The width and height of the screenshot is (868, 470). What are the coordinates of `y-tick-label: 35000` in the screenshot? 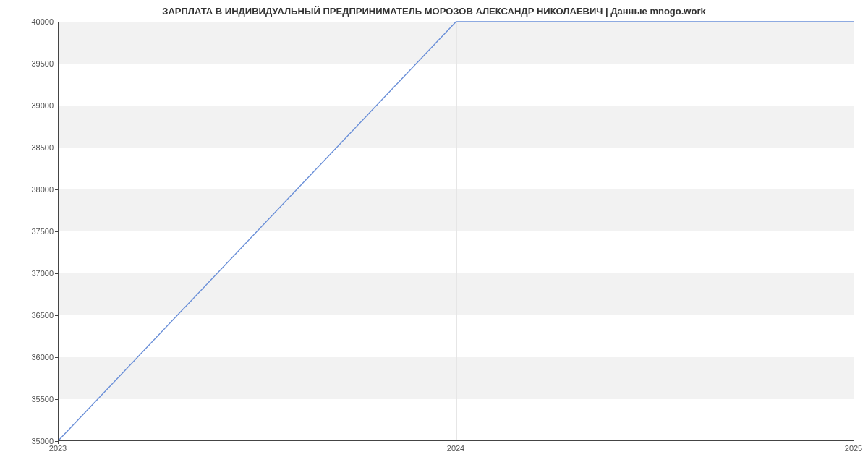 It's located at (32, 441).